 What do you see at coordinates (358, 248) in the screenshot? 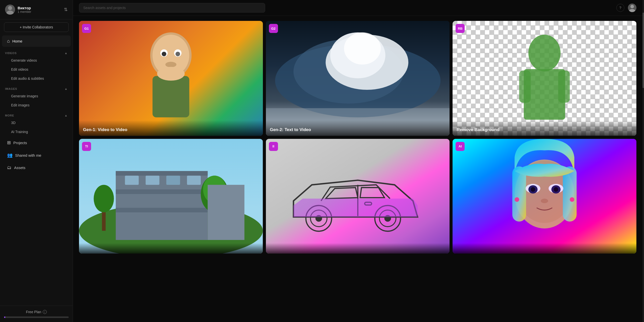
I see `card-pause-label` at bounding box center [358, 248].